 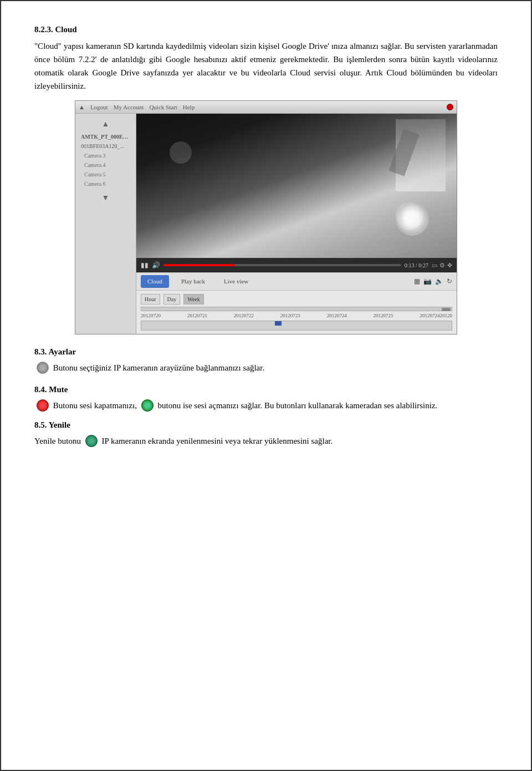 What do you see at coordinates (446, 310) in the screenshot?
I see `scroll-thumb` at bounding box center [446, 310].